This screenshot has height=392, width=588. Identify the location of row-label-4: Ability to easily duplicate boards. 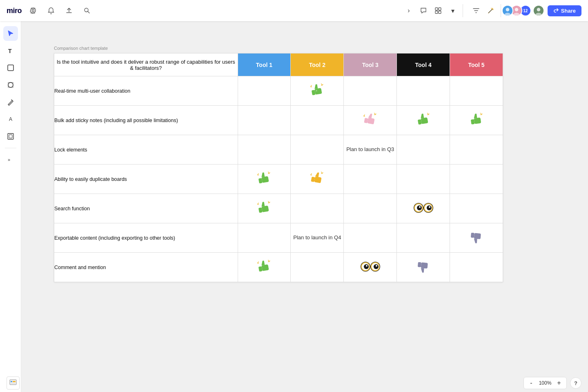
(146, 179).